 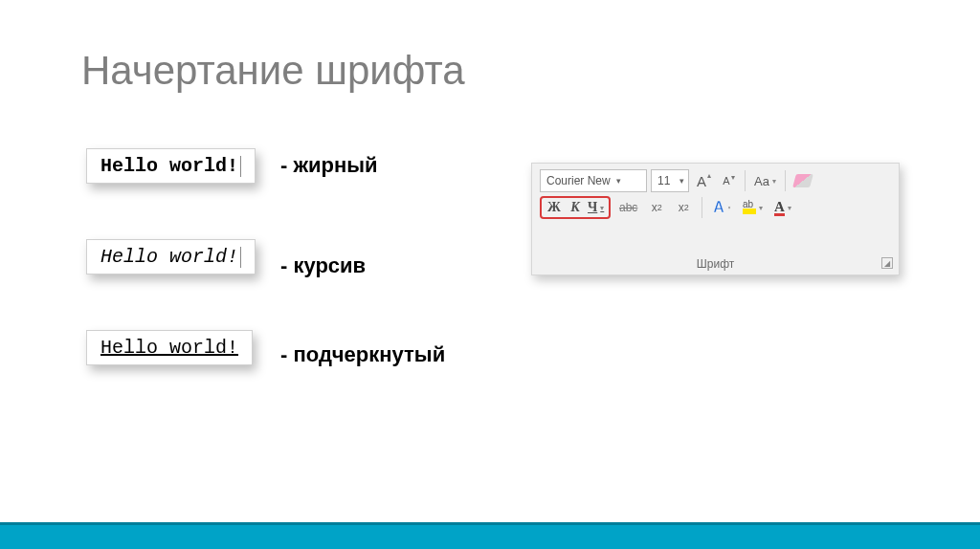 What do you see at coordinates (628, 208) in the screenshot?
I see `strikethrough-button: abc` at bounding box center [628, 208].